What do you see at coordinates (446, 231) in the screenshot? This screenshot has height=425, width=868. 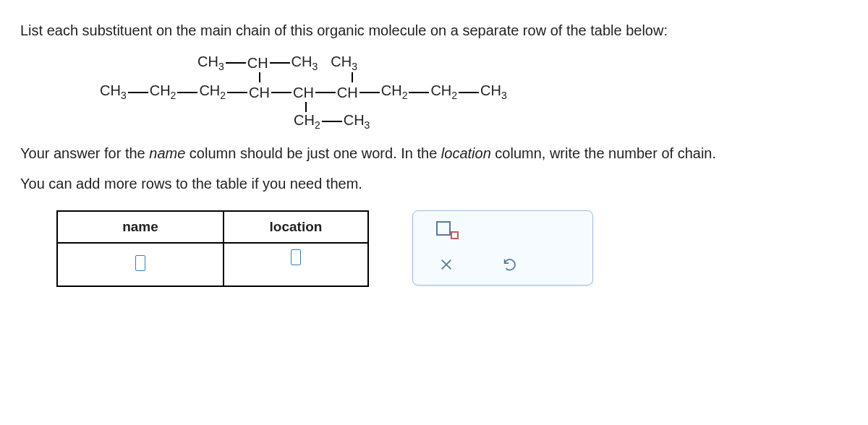 I see `subscript-icon` at bounding box center [446, 231].